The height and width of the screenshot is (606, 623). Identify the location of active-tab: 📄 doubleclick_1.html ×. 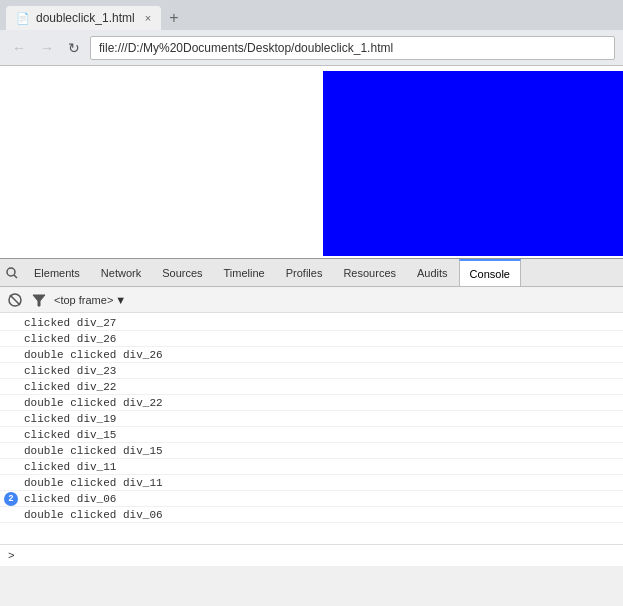
(84, 18).